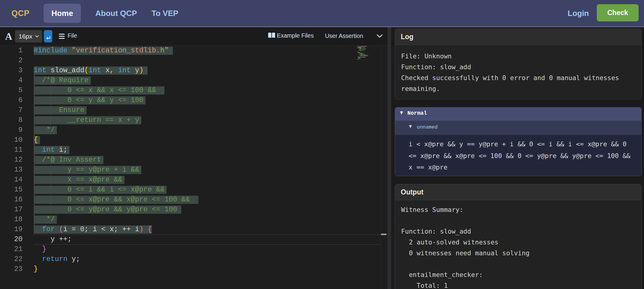  I want to click on code-line: int i;, so click(51, 150).